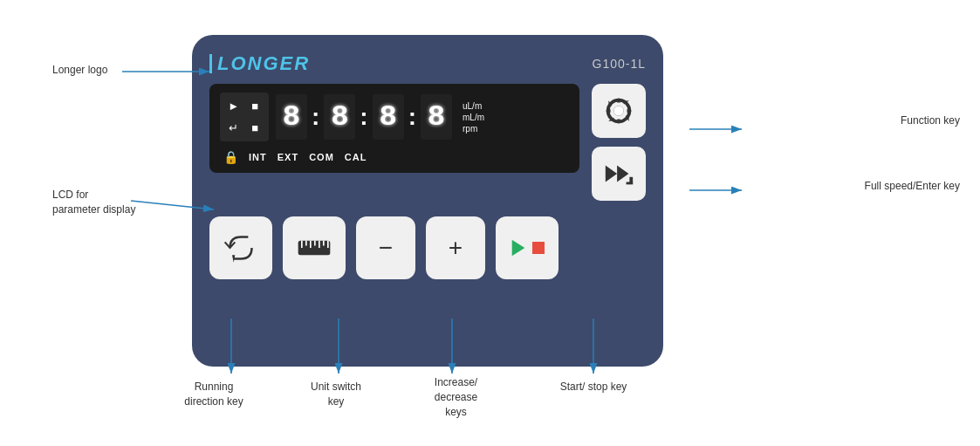 The width and height of the screenshot is (980, 446). Describe the element at coordinates (930, 120) in the screenshot. I see `annotation-function-key: Function key` at that location.